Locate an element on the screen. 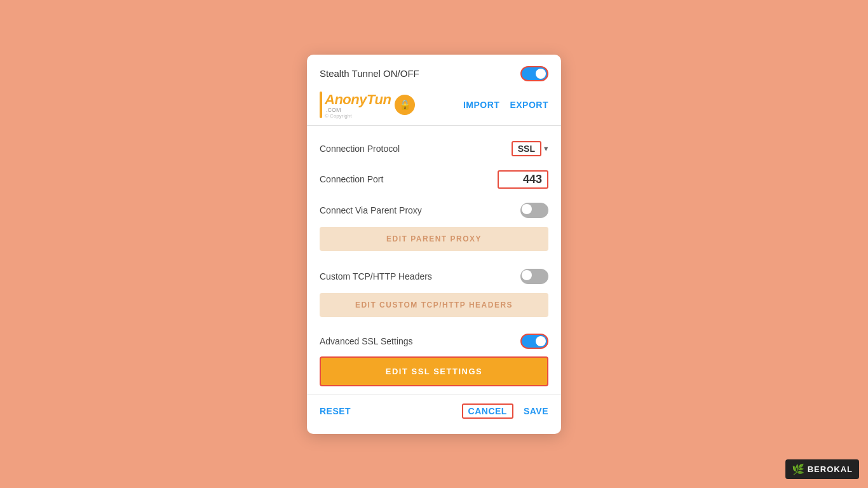  advanced-ssl-label: Advanced SSL Settings is located at coordinates (366, 341).